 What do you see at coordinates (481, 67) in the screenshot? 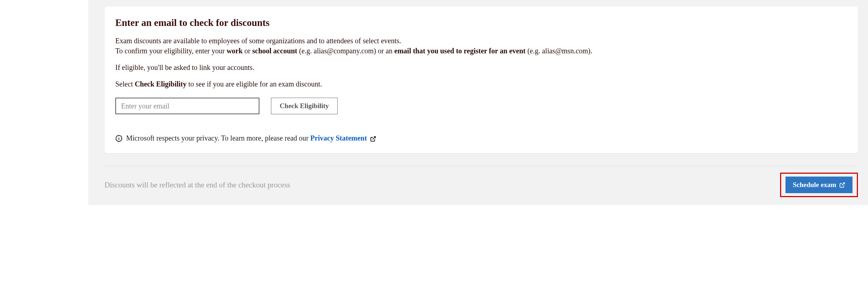
I see `desc-line-3: If eligible, you'll be asked to link you…` at bounding box center [481, 67].